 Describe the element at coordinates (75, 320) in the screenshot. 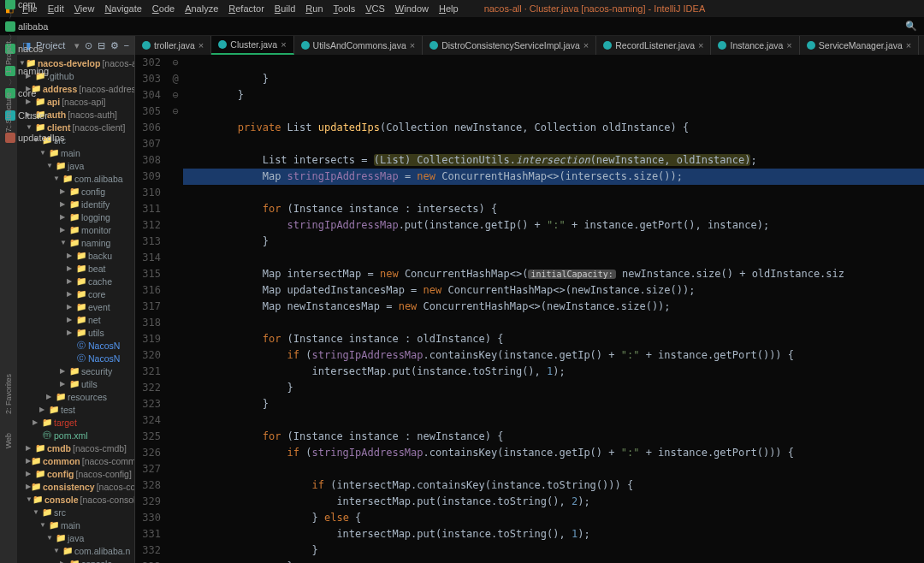

I see `tree-net: ▶📁net` at that location.